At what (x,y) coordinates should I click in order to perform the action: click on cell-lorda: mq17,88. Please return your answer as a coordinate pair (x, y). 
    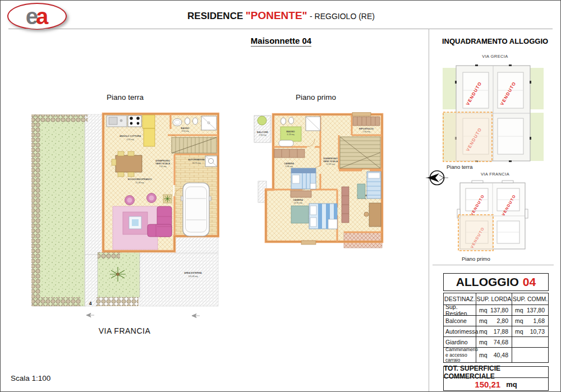
    Looking at the image, I should click on (494, 332).